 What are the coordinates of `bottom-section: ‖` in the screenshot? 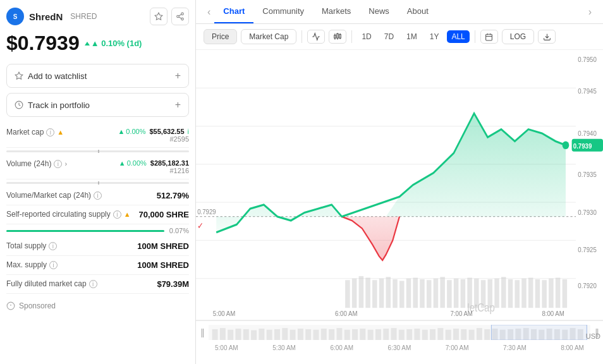 It's located at (399, 342).